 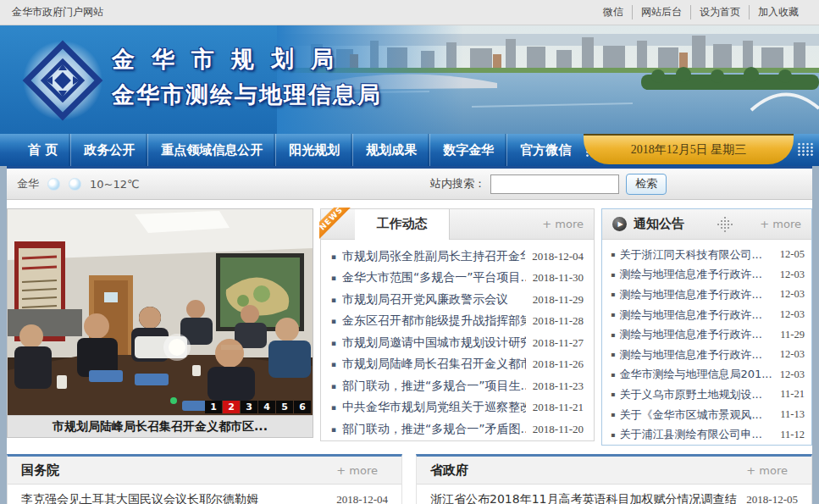 I want to click on notice-link: 关于《金华市区城市景观风..., so click(x=697, y=415).